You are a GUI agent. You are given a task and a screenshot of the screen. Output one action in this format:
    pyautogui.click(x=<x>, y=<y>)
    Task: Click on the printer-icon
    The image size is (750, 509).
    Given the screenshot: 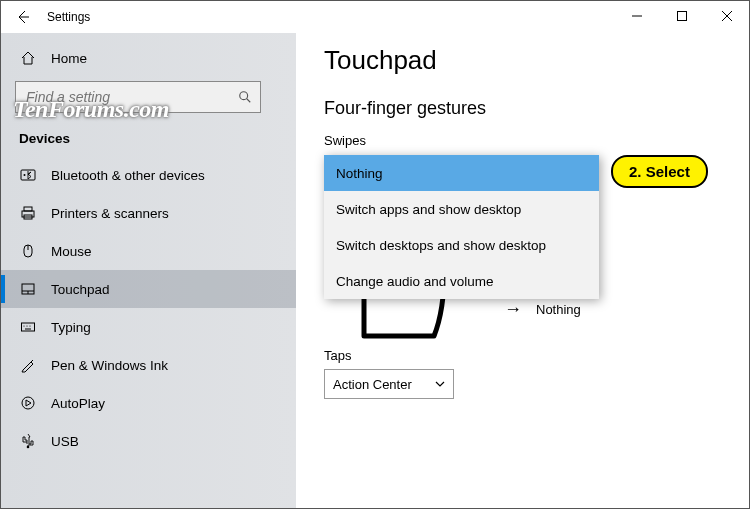 What is the action you would take?
    pyautogui.click(x=28, y=213)
    